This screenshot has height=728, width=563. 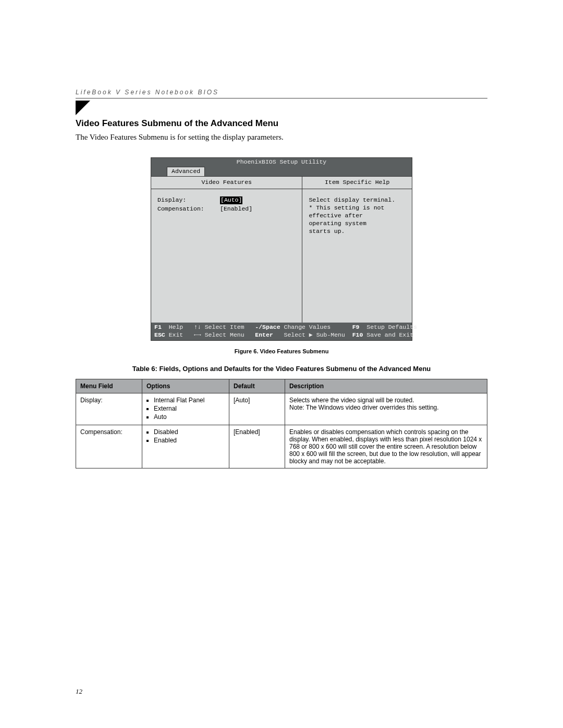 I want to click on key-esc: ESC, so click(x=160, y=335).